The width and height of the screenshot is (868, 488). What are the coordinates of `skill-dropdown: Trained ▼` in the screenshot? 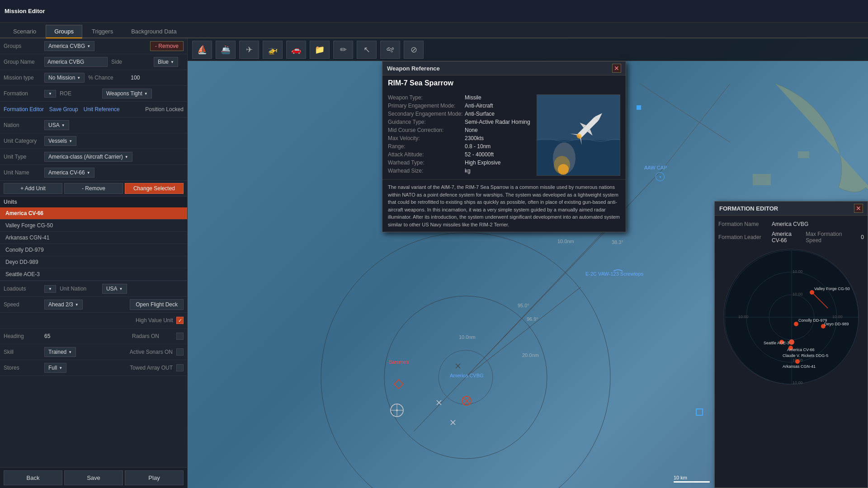 It's located at (60, 352).